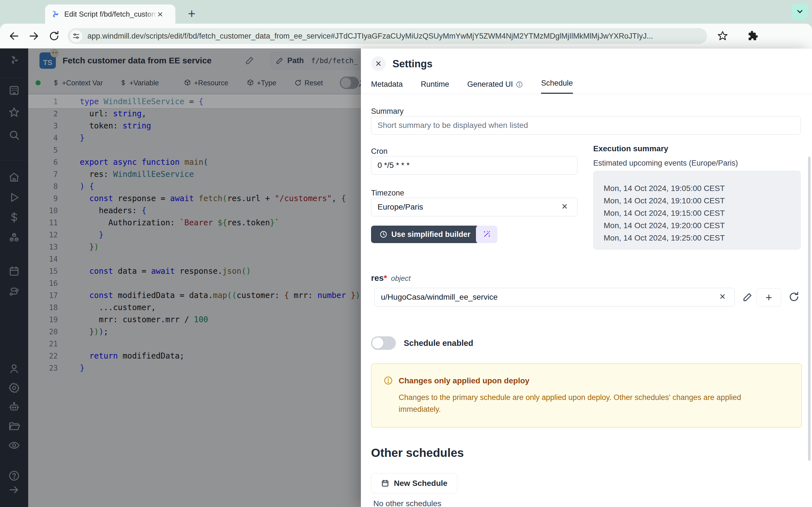  What do you see at coordinates (425, 234) in the screenshot?
I see `use-simplified-builder-button: Use simplified builder` at bounding box center [425, 234].